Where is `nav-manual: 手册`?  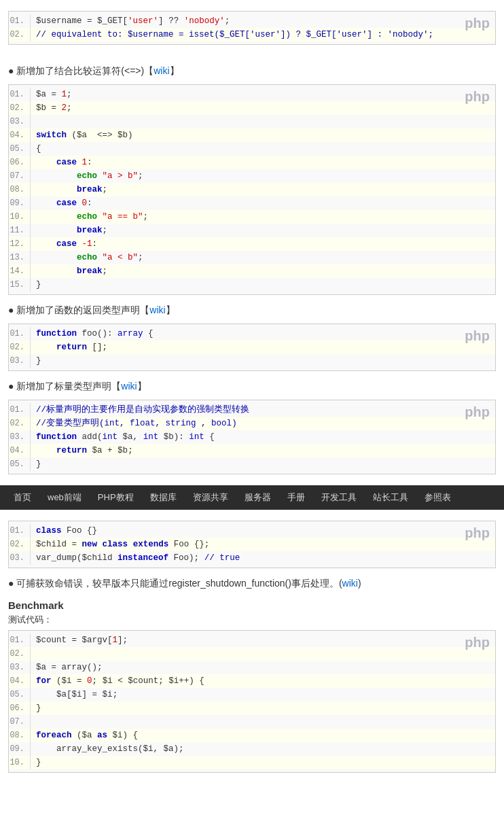 nav-manual: 手册 is located at coordinates (296, 498).